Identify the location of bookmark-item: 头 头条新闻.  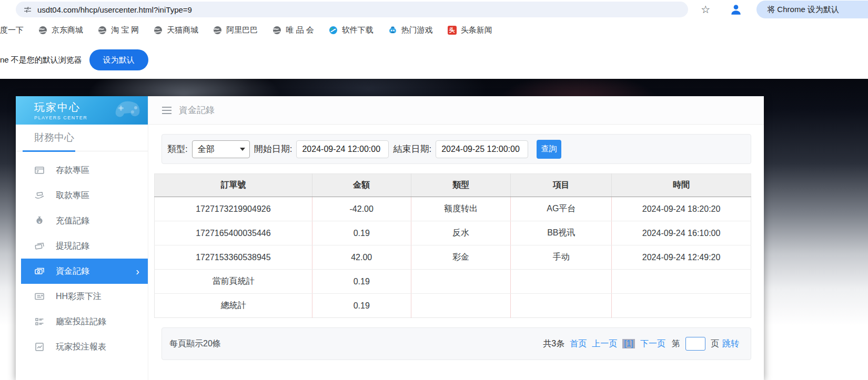
(470, 30).